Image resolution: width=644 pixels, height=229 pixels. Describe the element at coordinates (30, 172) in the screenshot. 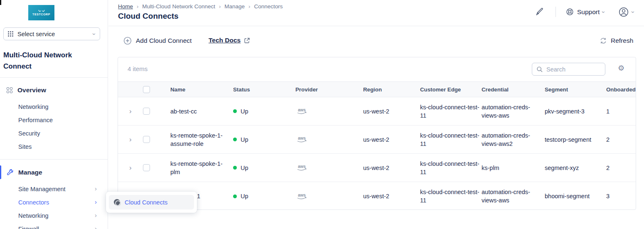

I see `section-label: Manage` at that location.